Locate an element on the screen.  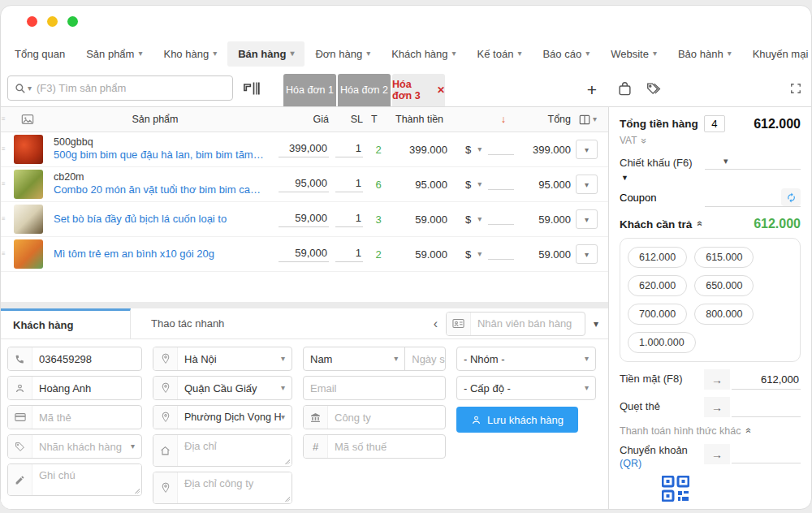
col-stock: T is located at coordinates (378, 119).